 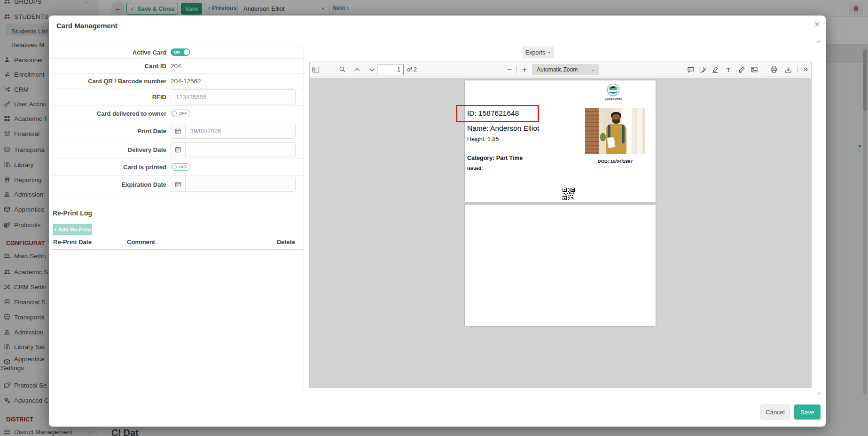 I want to click on print-icon, so click(x=774, y=70).